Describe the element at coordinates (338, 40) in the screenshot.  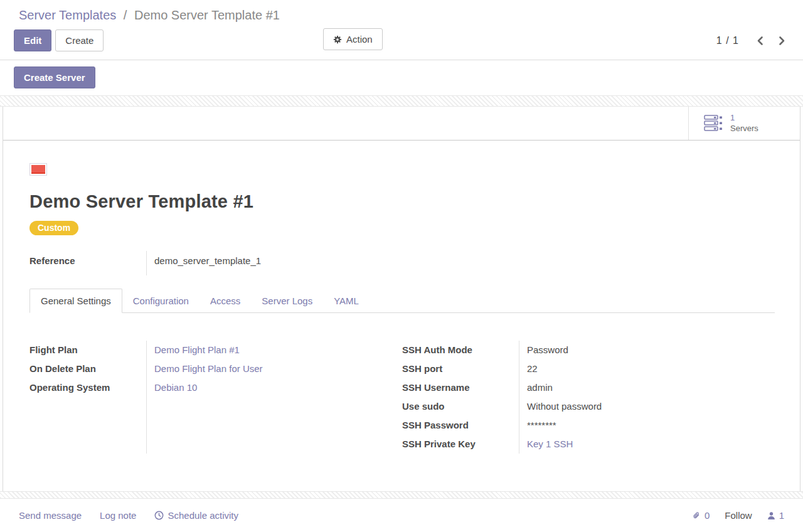
I see `gear-icon` at that location.